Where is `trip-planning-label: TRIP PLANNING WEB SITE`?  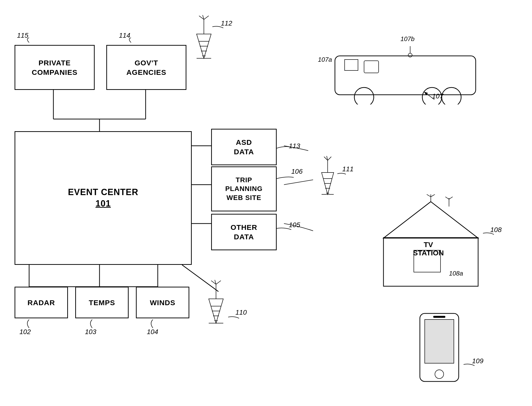 trip-planning-label: TRIP PLANNING WEB SITE is located at coordinates (244, 189).